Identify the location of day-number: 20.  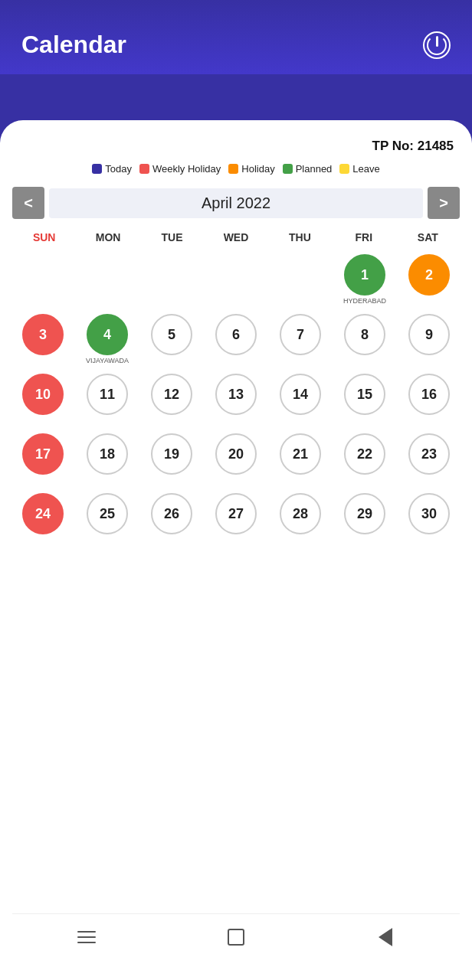
(236, 454).